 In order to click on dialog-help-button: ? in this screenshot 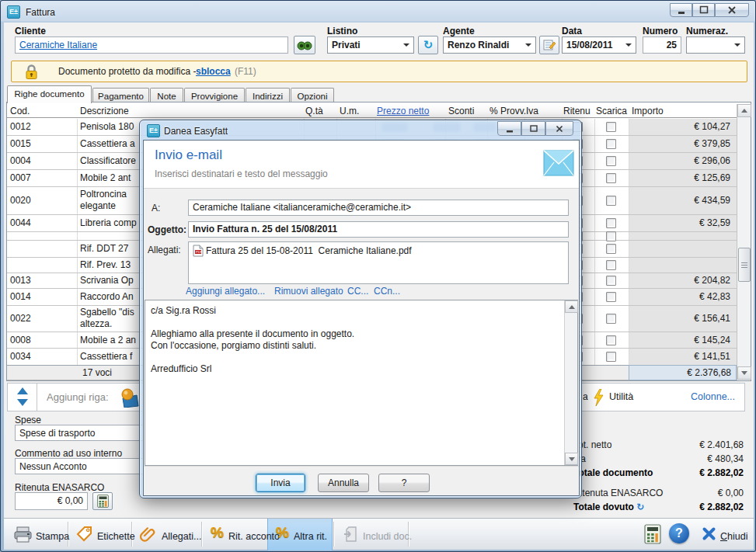, I will do `click(404, 483)`.